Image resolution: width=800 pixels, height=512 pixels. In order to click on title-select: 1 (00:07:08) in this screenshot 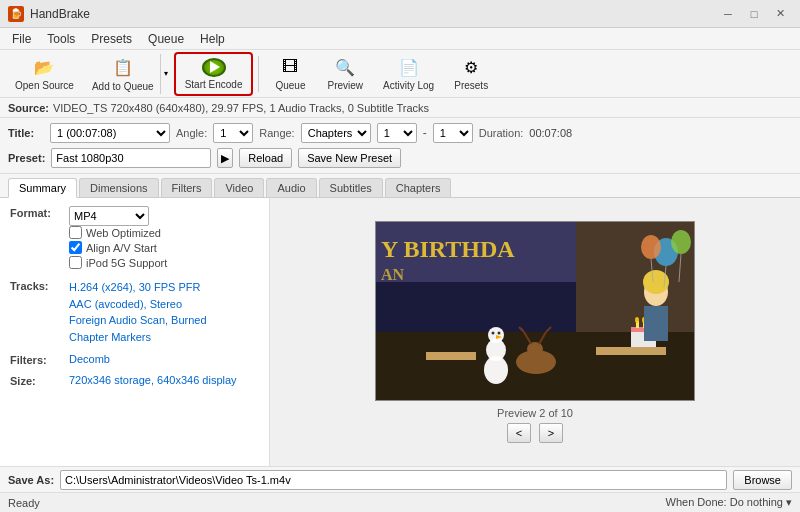, I will do `click(110, 133)`.